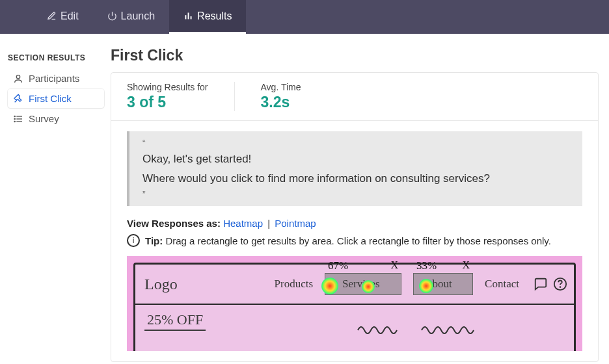 This screenshot has height=364, width=609. Describe the element at coordinates (356, 179) in the screenshot. I see `quote-line: Where would you click to find more infor…` at that location.